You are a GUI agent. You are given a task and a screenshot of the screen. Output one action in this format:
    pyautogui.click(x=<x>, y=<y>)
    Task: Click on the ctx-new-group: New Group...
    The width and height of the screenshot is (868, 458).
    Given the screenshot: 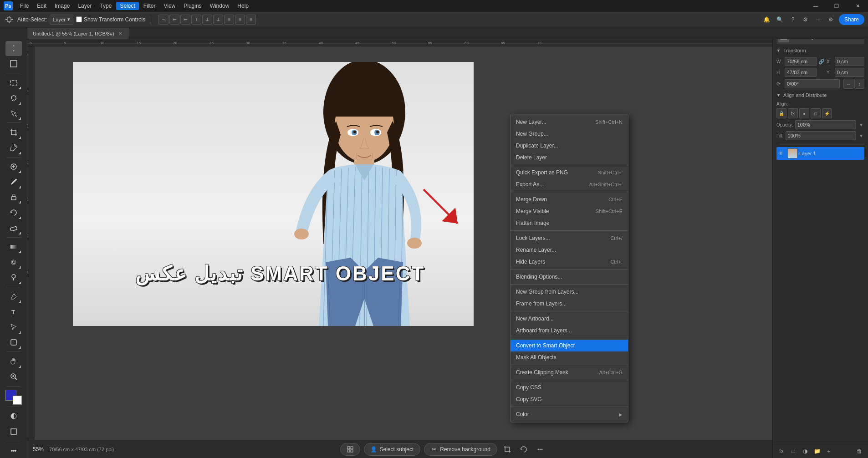 What is the action you would take?
    pyautogui.click(x=569, y=134)
    